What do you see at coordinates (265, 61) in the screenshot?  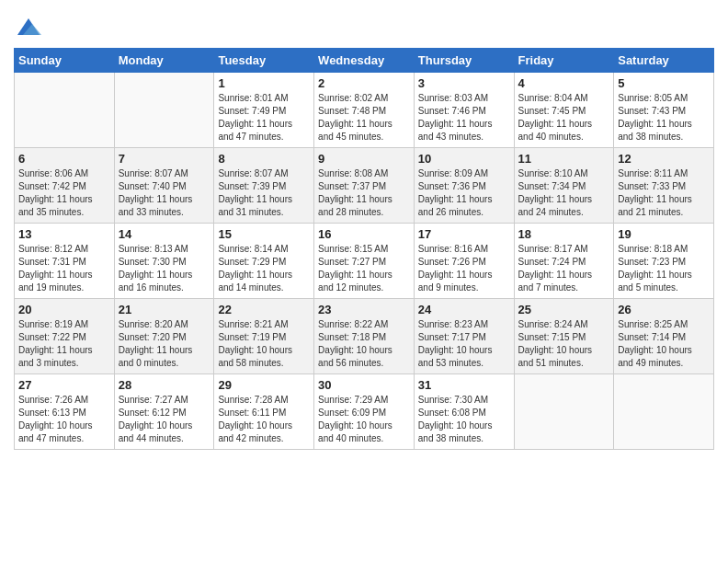 I see `calendar-day-header: Tuesday` at bounding box center [265, 61].